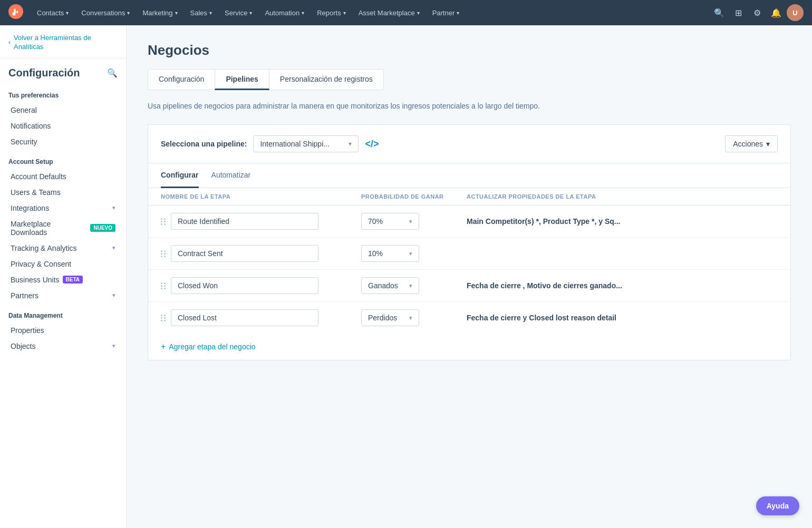  Describe the element at coordinates (390, 286) in the screenshot. I see `stage-prob-dropdown: Ganados ▾` at that location.